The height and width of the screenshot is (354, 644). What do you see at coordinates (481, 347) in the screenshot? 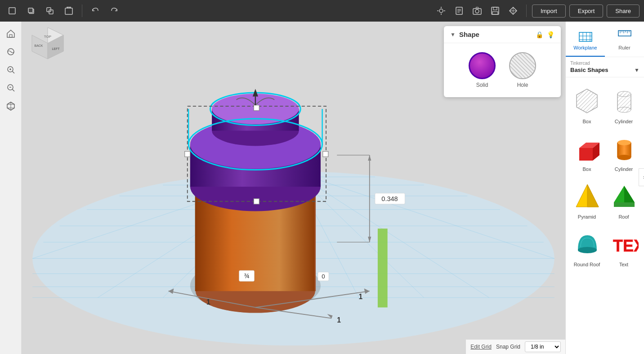
I see `edit-grid-button: Edit Grid` at bounding box center [481, 347].